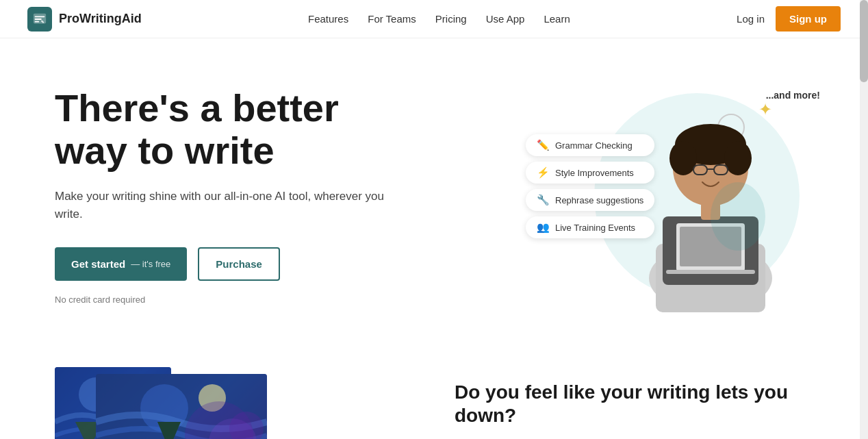 The height and width of the screenshot is (439, 868). Describe the element at coordinates (634, 404) in the screenshot. I see `second-section-title: Do you feel like your writing lets you d…` at that location.